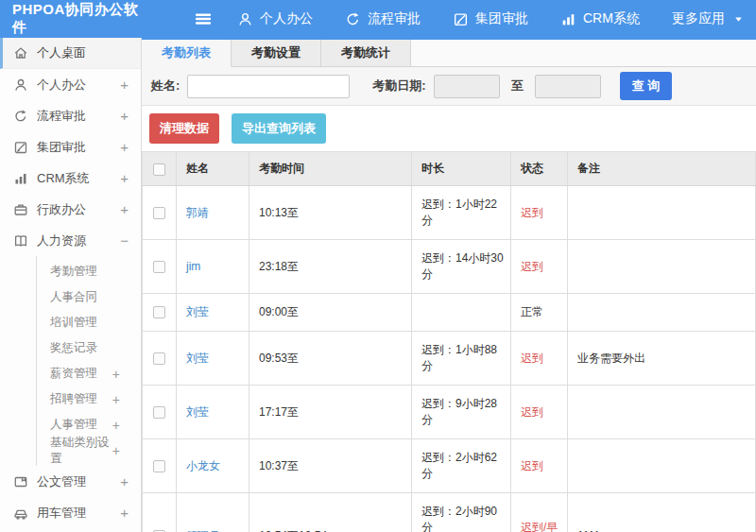 Image resolution: width=756 pixels, height=532 pixels. I want to click on export-list-button: 导出查询列表, so click(279, 129).